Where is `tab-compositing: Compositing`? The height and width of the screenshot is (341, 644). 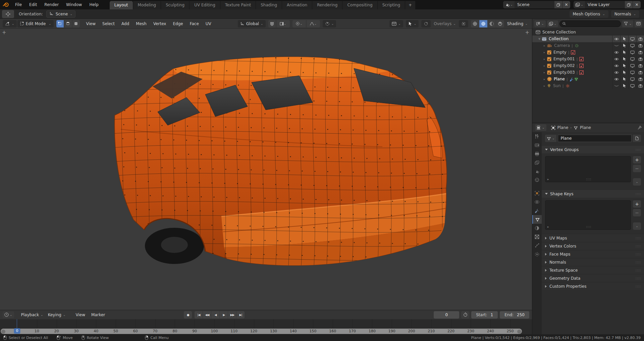 tab-compositing: Compositing is located at coordinates (360, 5).